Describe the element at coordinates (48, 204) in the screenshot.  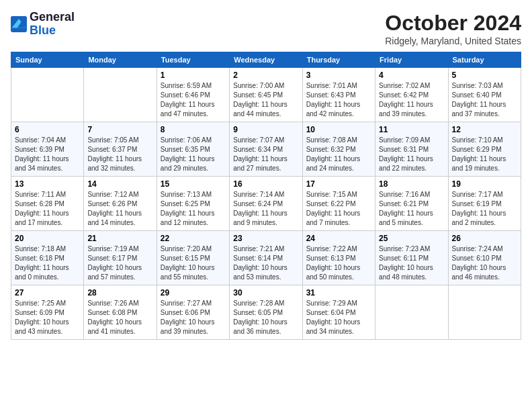
I see `calendar-cell: 13Sunrise: 7:11 AM Sunset: 6:28 PM Dayli…` at that location.